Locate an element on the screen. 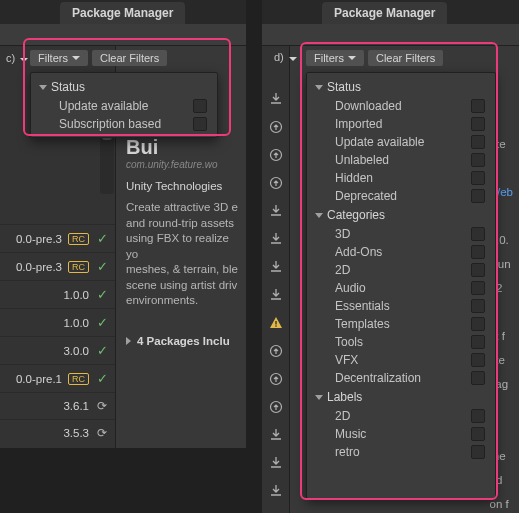 Image resolution: width=519 pixels, height=513 pixels. filter-option: Essentials is located at coordinates (401, 306).